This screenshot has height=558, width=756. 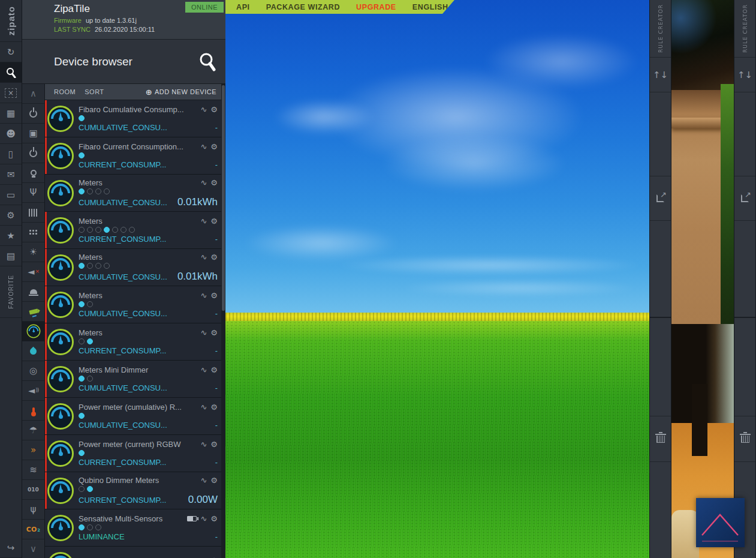 What do you see at coordinates (721, 523) in the screenshot?
I see `zipato-logo-tile` at bounding box center [721, 523].